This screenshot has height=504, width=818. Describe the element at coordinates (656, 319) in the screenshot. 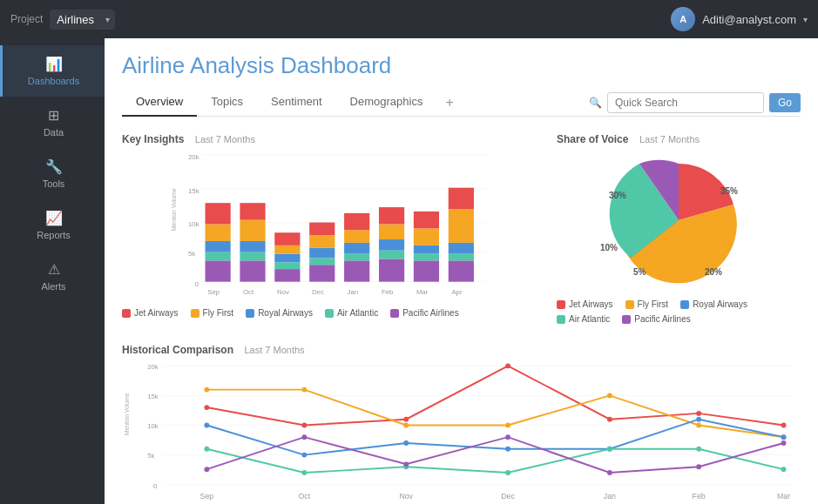

I see `pie-legend-pacific: Pacific Airlines` at that location.